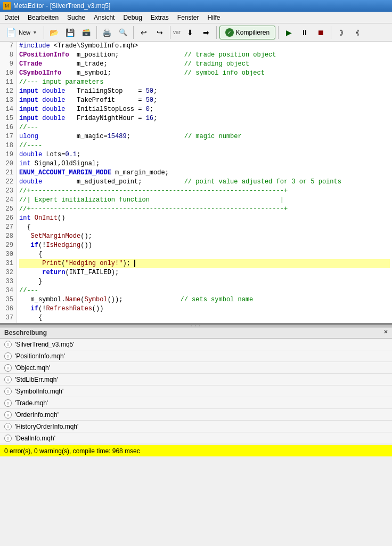  What do you see at coordinates (196, 380) in the screenshot?
I see `desc-row-4: ○ 'StdLibErr.mqh'` at bounding box center [196, 380].